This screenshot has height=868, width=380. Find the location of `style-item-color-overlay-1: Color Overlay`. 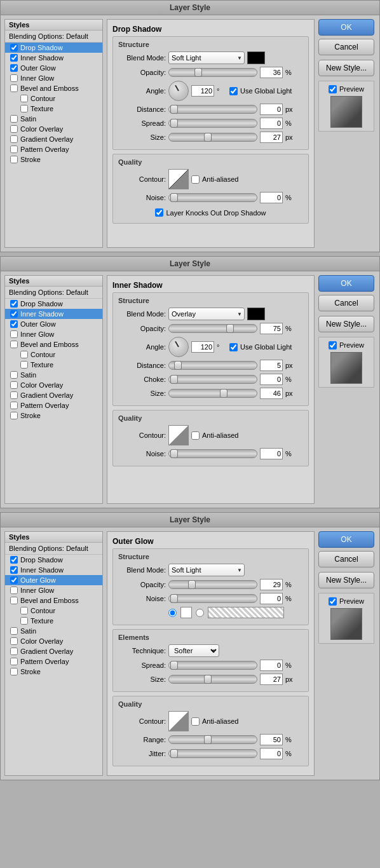

style-item-color-overlay-1: Color Overlay is located at coordinates (53, 129).